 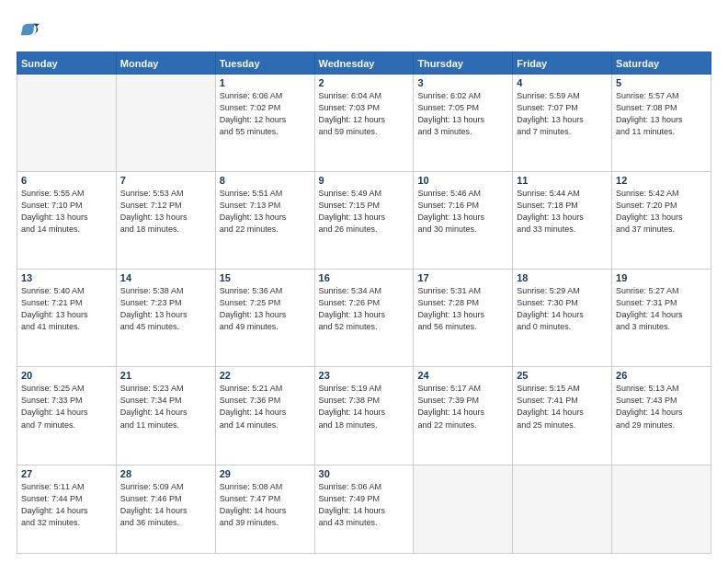 What do you see at coordinates (563, 416) in the screenshot?
I see `calendar-cell: 25Sunrise: 5:15 AM Sunset: 7:41 PM Dayli…` at bounding box center [563, 416].